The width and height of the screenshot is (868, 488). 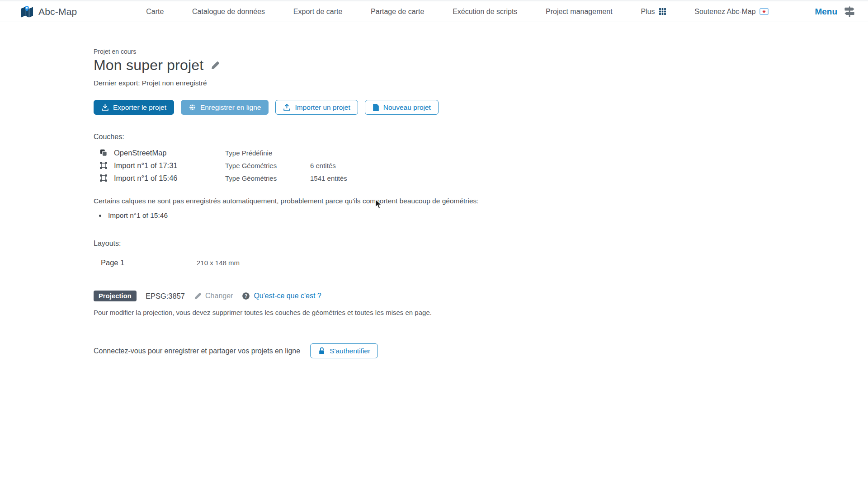 What do you see at coordinates (481, 263) in the screenshot?
I see `layout-row: Page 1 210 x 148 mm` at bounding box center [481, 263].